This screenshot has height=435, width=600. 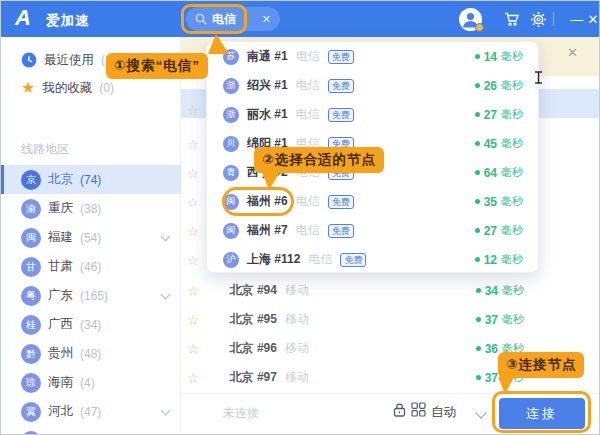 What do you see at coordinates (572, 52) in the screenshot?
I see `banner-close-icon: ✕` at bounding box center [572, 52].